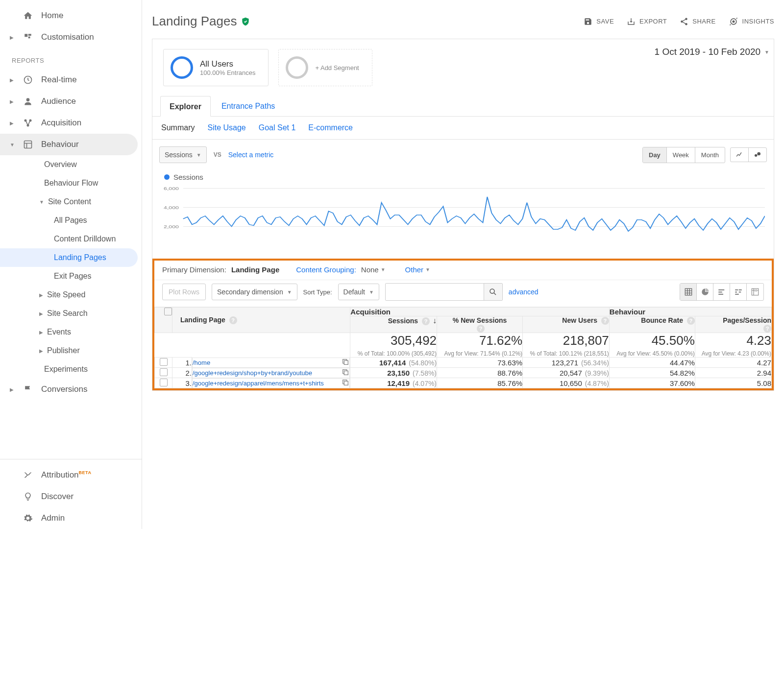  What do you see at coordinates (226, 128) in the screenshot?
I see `subtab-site-usage: Site Usage` at bounding box center [226, 128].